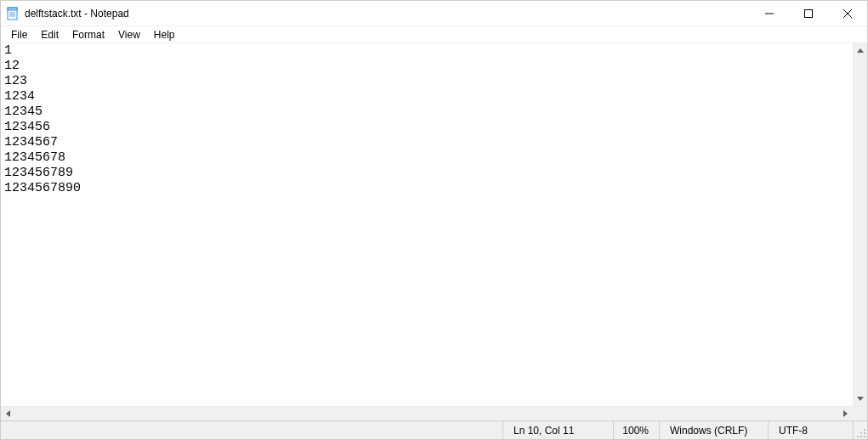 The image size is (868, 440). Describe the element at coordinates (434, 14) in the screenshot. I see `titlebar: delftstack.txt - Notepad` at that location.